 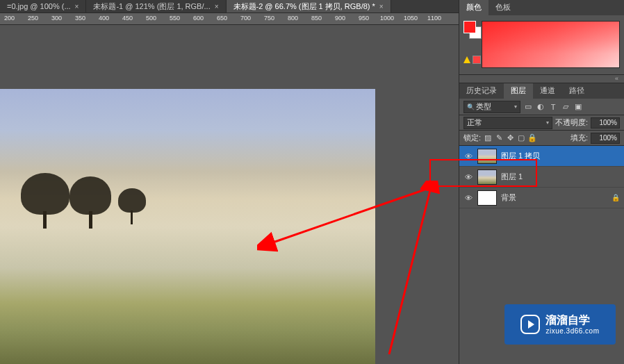 I want to click on ruler-tick-label: 850, so click(x=317, y=18).